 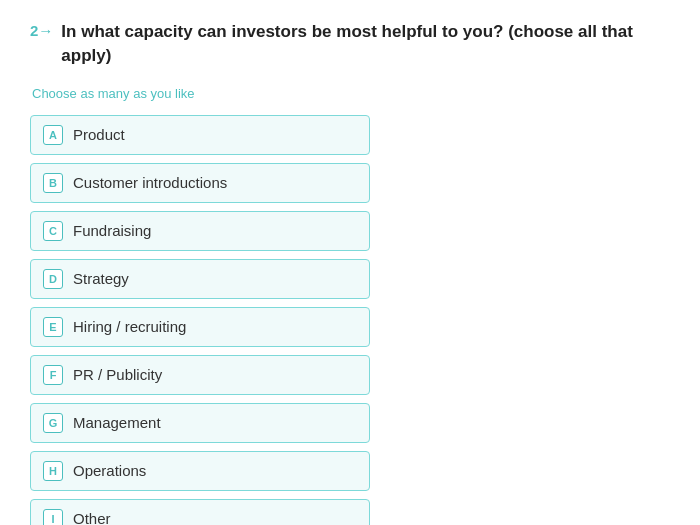 I want to click on option-label-f: PR / Publicity, so click(x=118, y=374).